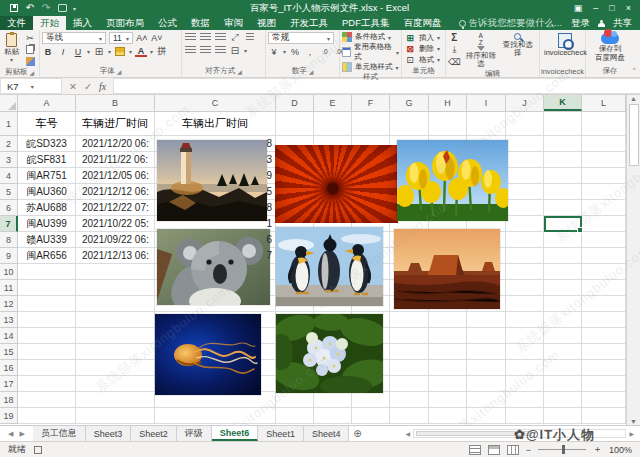 The width and height of the screenshot is (640, 457). I want to click on row-header-9: 9, so click(9, 256).